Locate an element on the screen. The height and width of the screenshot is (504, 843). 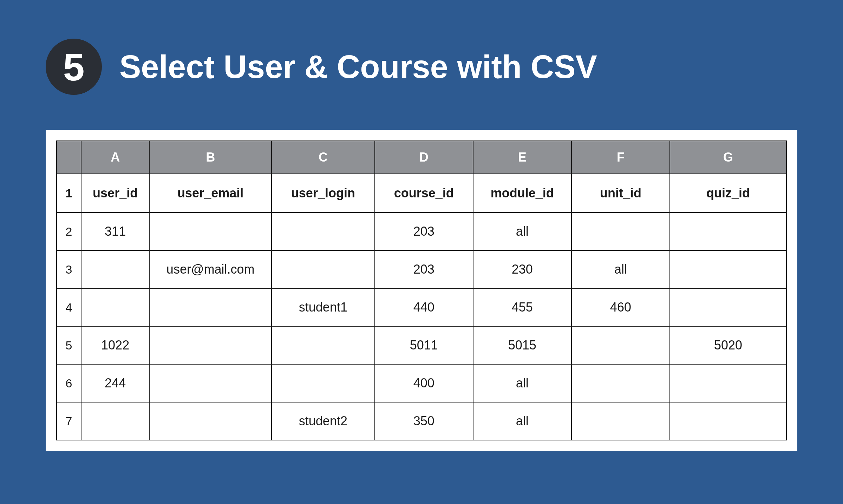
header-quiz-id: quiz_id is located at coordinates (728, 193).